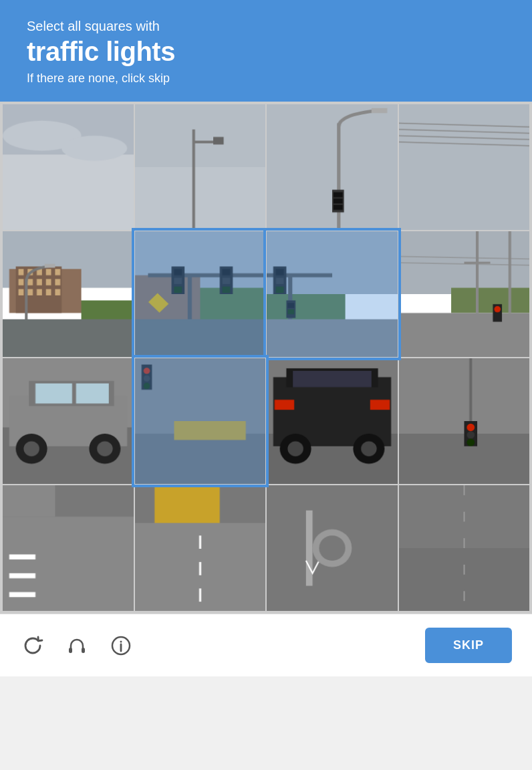 The height and width of the screenshot is (770, 532). I want to click on header-title: traffic lights, so click(266, 51).